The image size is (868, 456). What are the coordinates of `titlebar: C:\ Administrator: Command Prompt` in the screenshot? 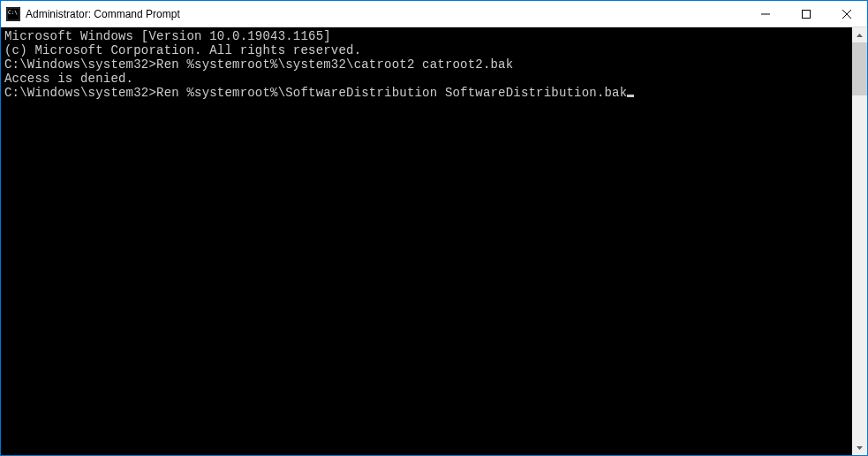 It's located at (434, 14).